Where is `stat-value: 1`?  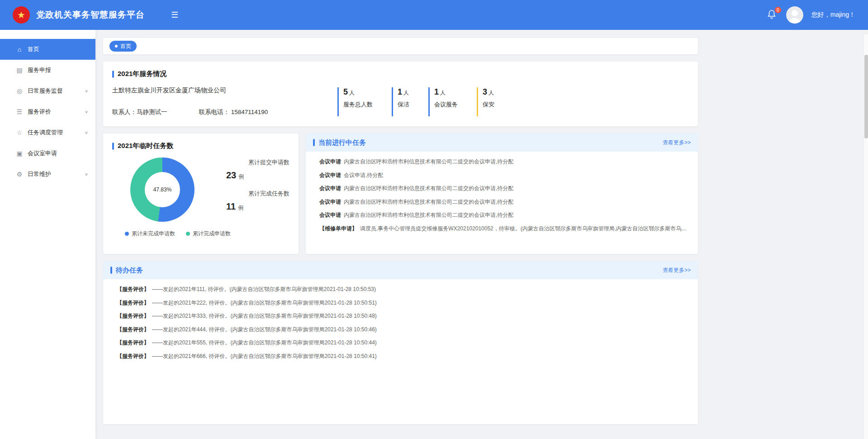
stat-value: 1 is located at coordinates (436, 92).